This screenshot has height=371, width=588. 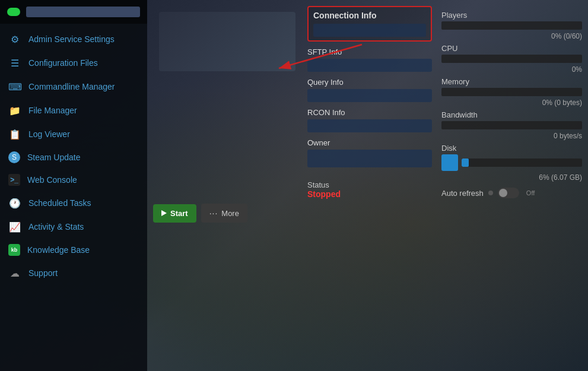 What do you see at coordinates (74, 180) in the screenshot?
I see `sidebar-item-web-console: >_ Web Console` at bounding box center [74, 180].